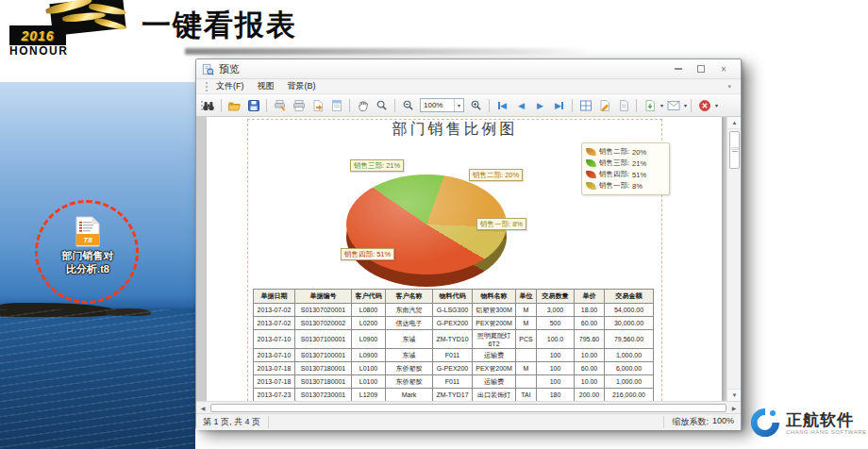 This screenshot has height=449, width=868. Describe the element at coordinates (649, 106) in the screenshot. I see `export-button` at that location.